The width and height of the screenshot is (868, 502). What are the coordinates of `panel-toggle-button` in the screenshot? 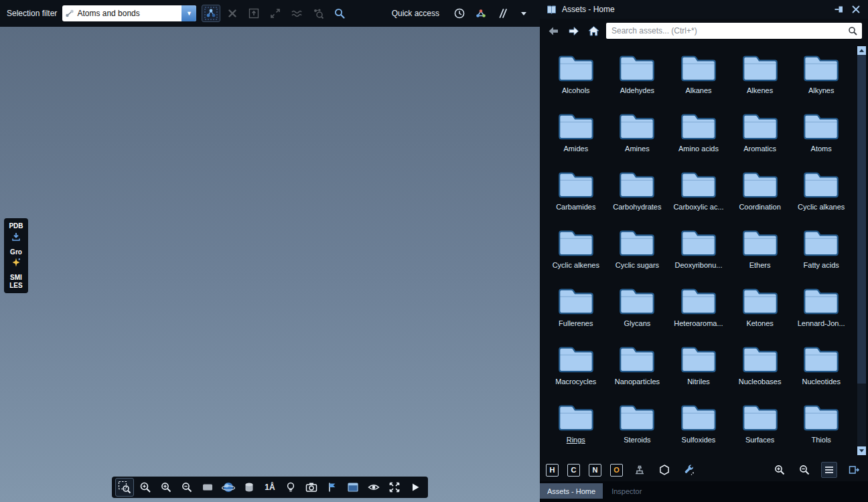 It's located at (854, 470).